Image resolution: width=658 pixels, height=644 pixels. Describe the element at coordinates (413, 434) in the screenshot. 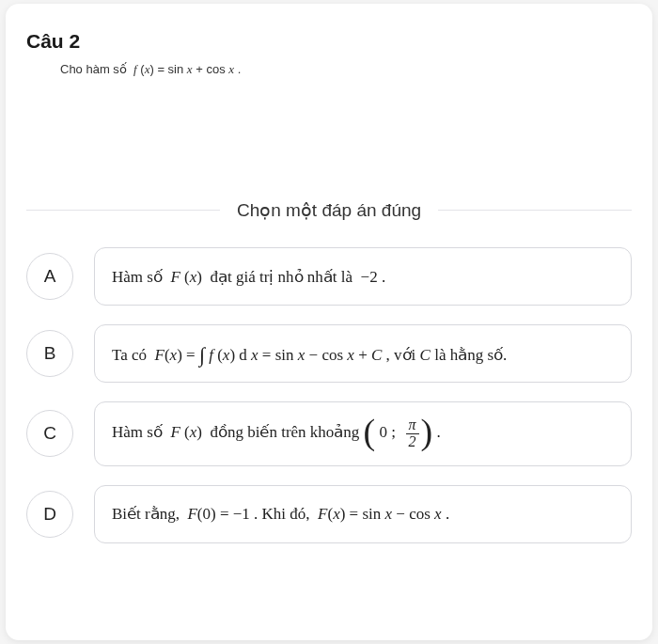

I see `fraction: π2` at that location.